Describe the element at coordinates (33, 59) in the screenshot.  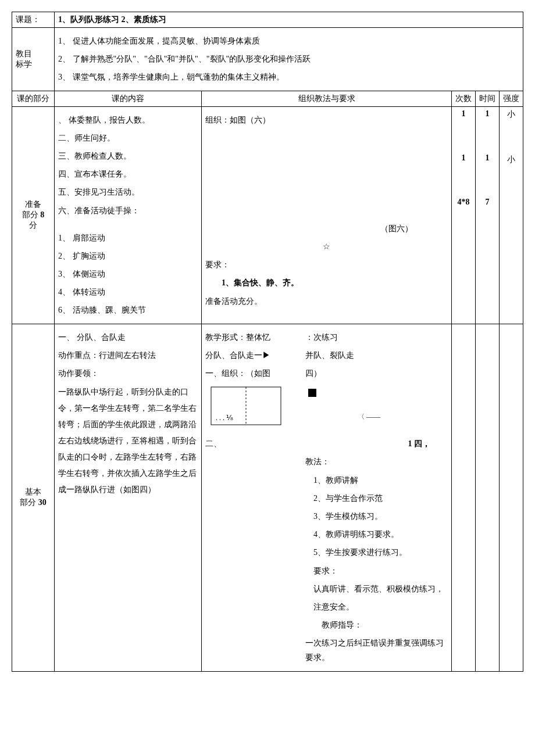
I see `goals-label: 教目标学` at that location.